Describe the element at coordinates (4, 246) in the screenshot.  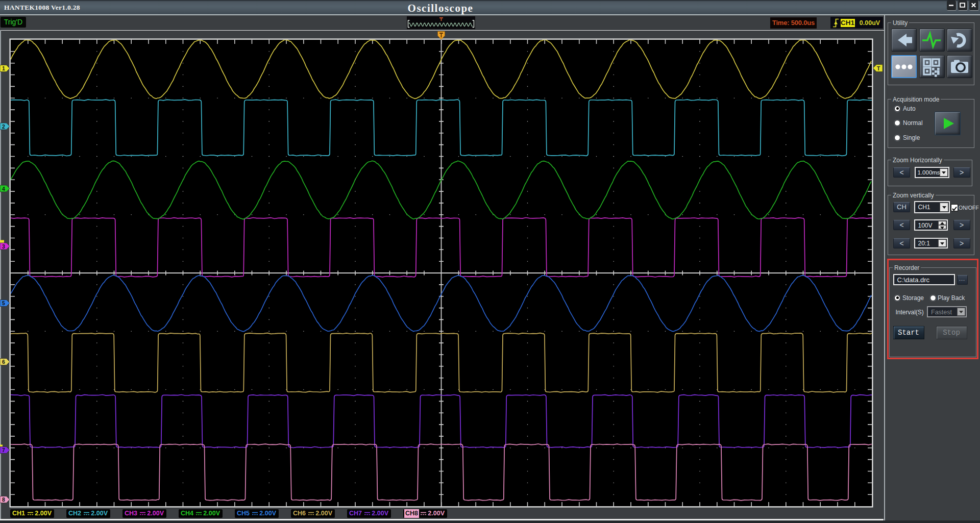
I see `svg-text: 3` at that location.